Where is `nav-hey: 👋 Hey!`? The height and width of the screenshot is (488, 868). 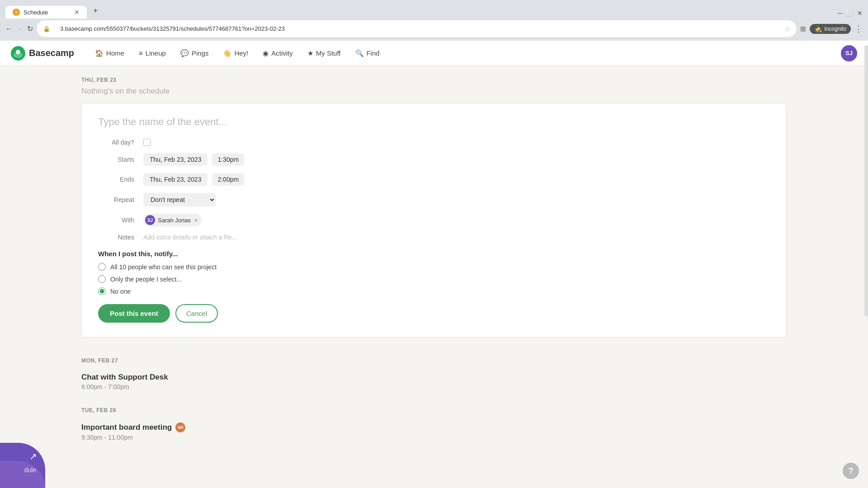
nav-hey: 👋 Hey! is located at coordinates (236, 53).